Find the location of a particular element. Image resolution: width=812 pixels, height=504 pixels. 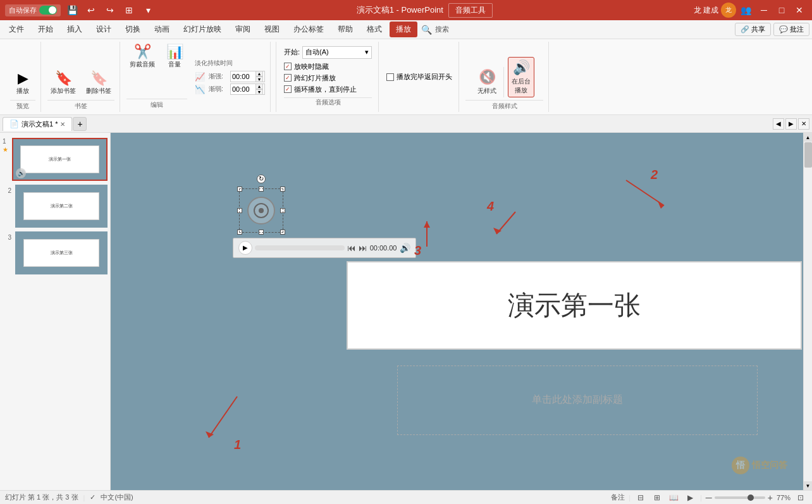

menu-animations: 动画 is located at coordinates (162, 29).